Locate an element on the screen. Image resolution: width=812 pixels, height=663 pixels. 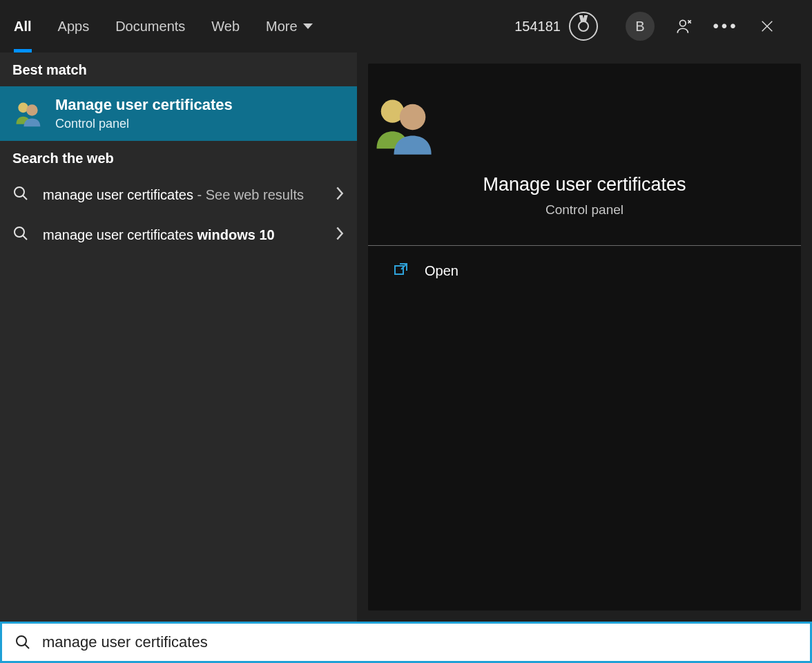
chevron-down-icon is located at coordinates (308, 26).